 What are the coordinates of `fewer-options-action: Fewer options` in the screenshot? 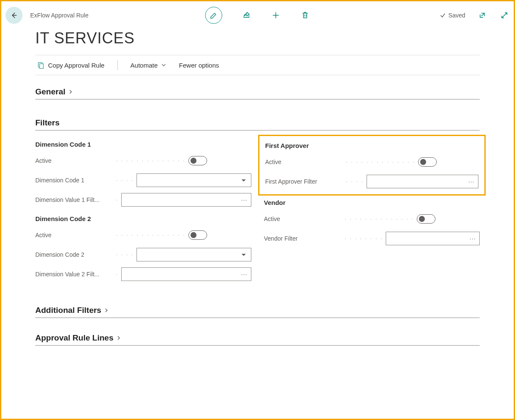 It's located at (199, 65).